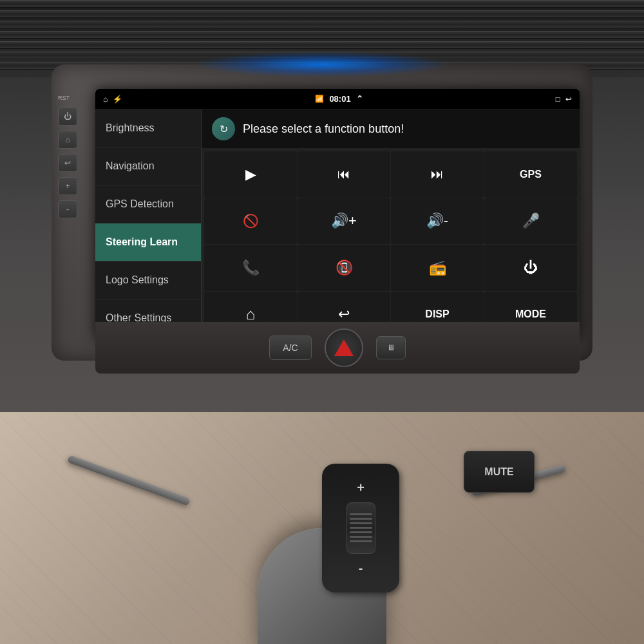 This screenshot has height=644, width=644. What do you see at coordinates (344, 348) in the screenshot?
I see `hazard-triangle-icon` at bounding box center [344, 348].